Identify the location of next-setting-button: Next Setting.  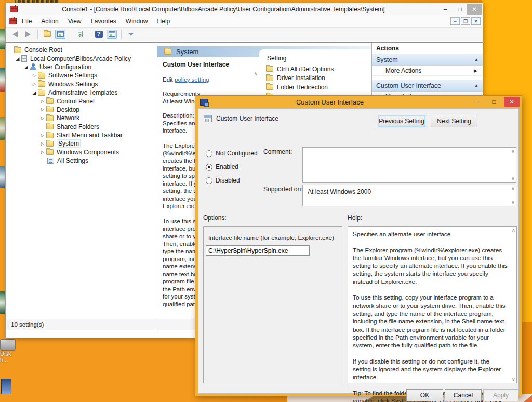
(454, 121).